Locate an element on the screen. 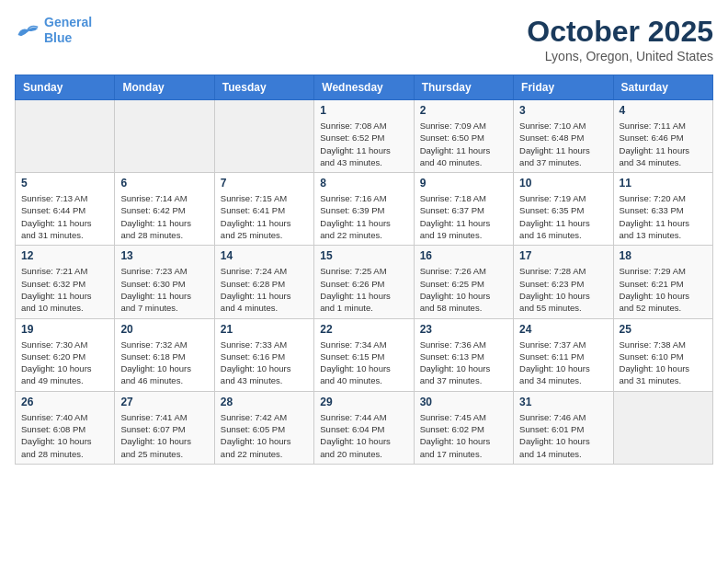 Image resolution: width=728 pixels, height=563 pixels. day-number: 31 is located at coordinates (563, 402).